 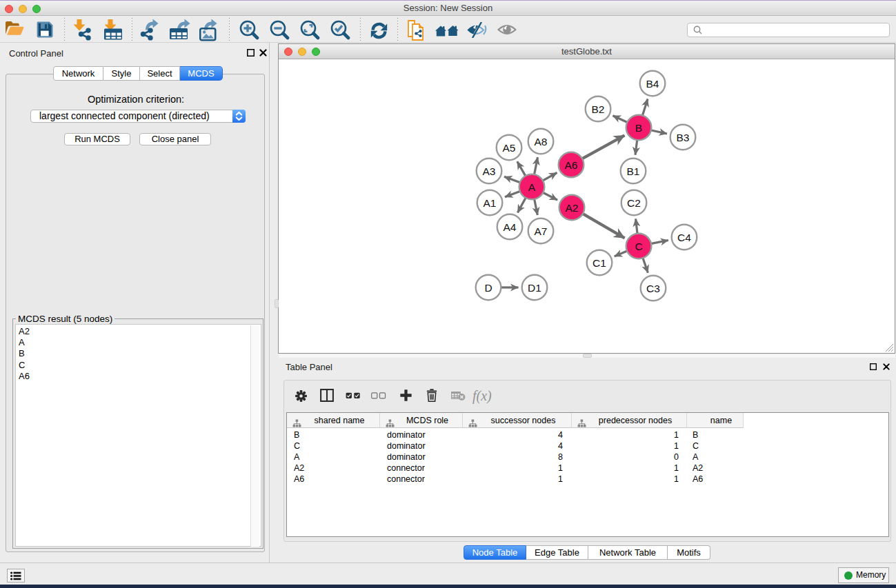 What do you see at coordinates (541, 142) in the screenshot?
I see `svg-text: A8` at bounding box center [541, 142].